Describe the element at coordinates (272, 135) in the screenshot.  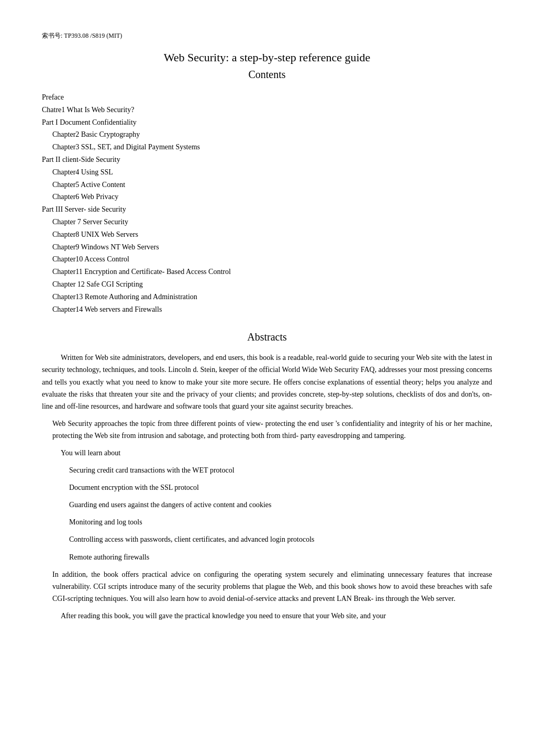
I see `toc-item: Chapter2 Basic Cryptography` at that location.